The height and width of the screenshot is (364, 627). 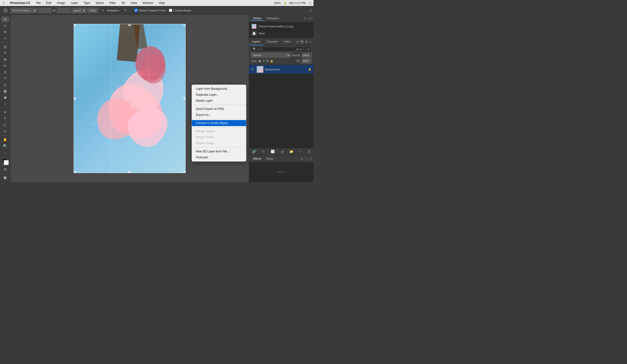 I want to click on height-input, so click(x=64, y=10).